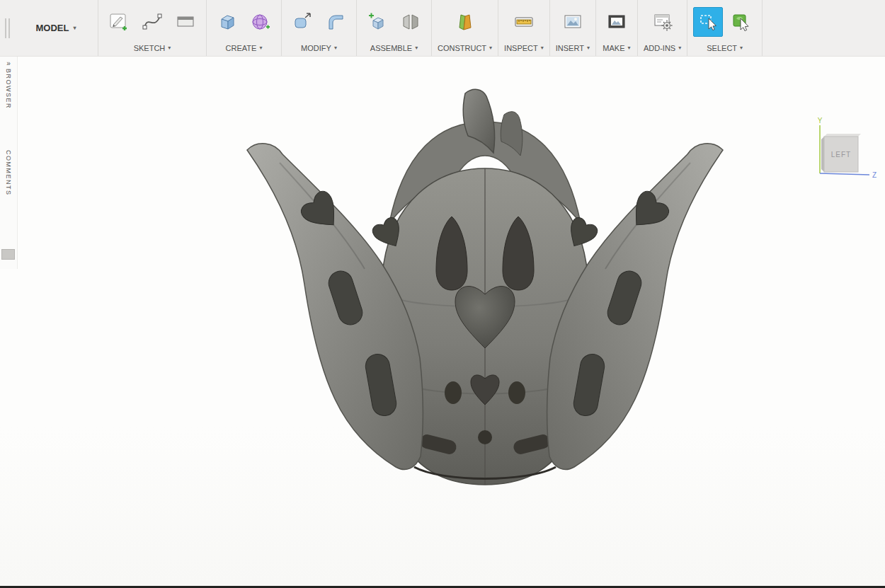  Describe the element at coordinates (336, 22) in the screenshot. I see `fillet-icon` at that location.